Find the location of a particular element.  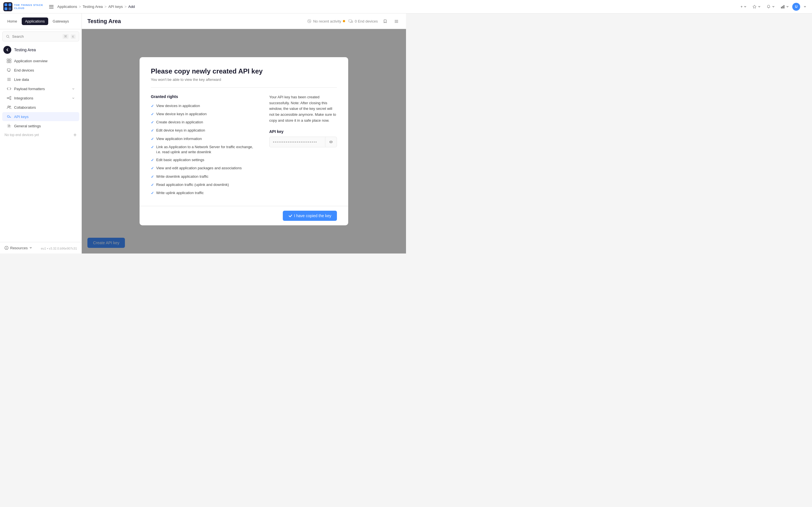

modal-title: Please copy newly created API key is located at coordinates (244, 71).